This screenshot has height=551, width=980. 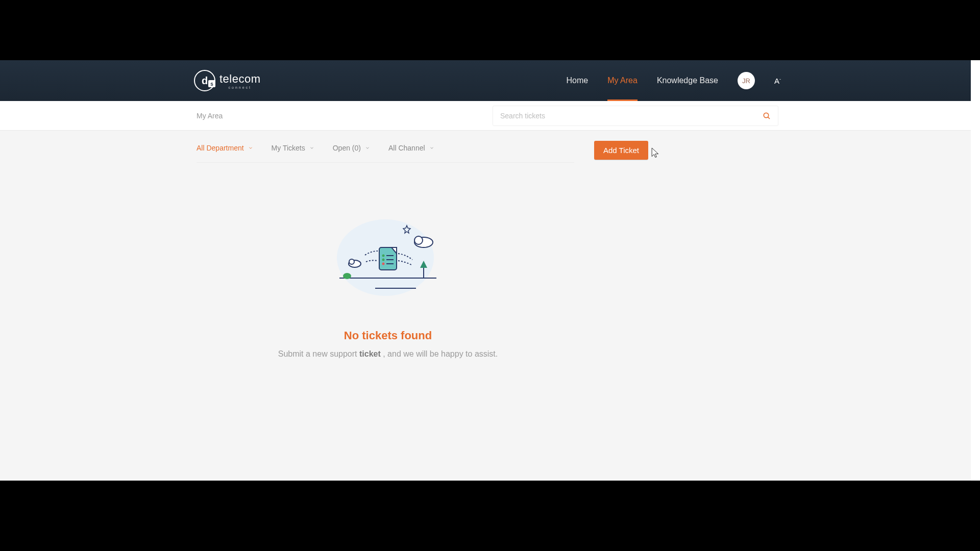 I want to click on filter-status: Open (0), so click(x=351, y=148).